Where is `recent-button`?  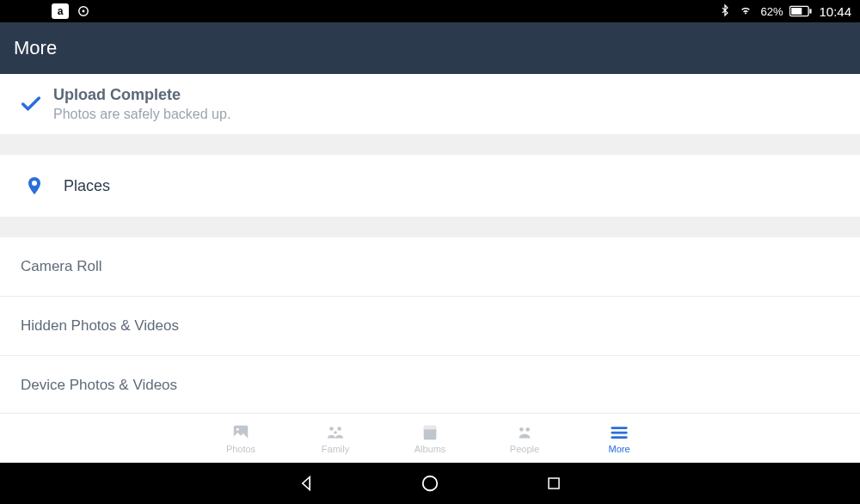
recent-button is located at coordinates (554, 483).